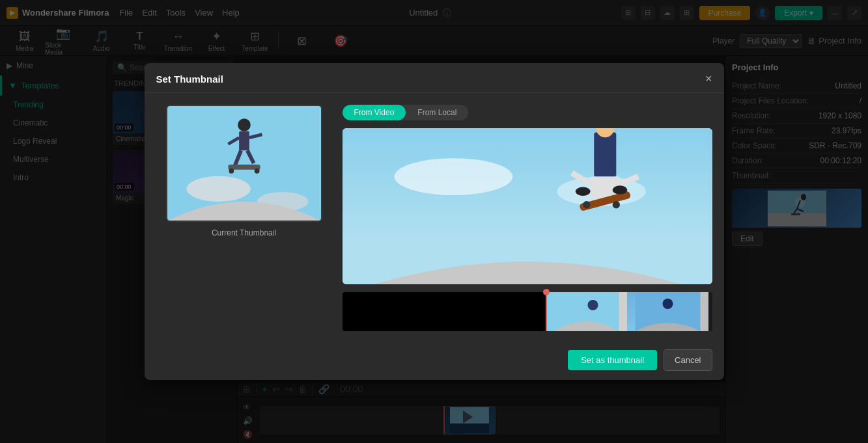 The image size is (868, 443). What do you see at coordinates (546, 292) in the screenshot?
I see `playhead-dot` at bounding box center [546, 292].